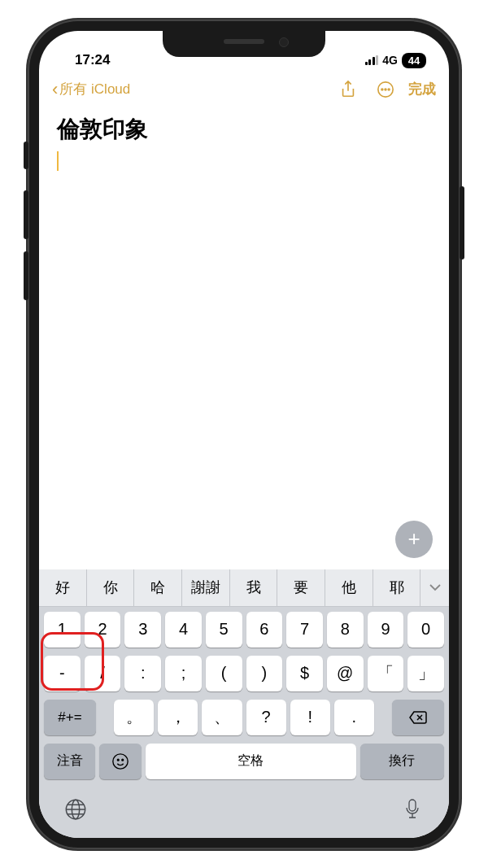 This screenshot has width=488, height=868. What do you see at coordinates (244, 630) in the screenshot?
I see `keyboard-row-1: 1 2 3 4 5 6 7 8 9 0` at bounding box center [244, 630].